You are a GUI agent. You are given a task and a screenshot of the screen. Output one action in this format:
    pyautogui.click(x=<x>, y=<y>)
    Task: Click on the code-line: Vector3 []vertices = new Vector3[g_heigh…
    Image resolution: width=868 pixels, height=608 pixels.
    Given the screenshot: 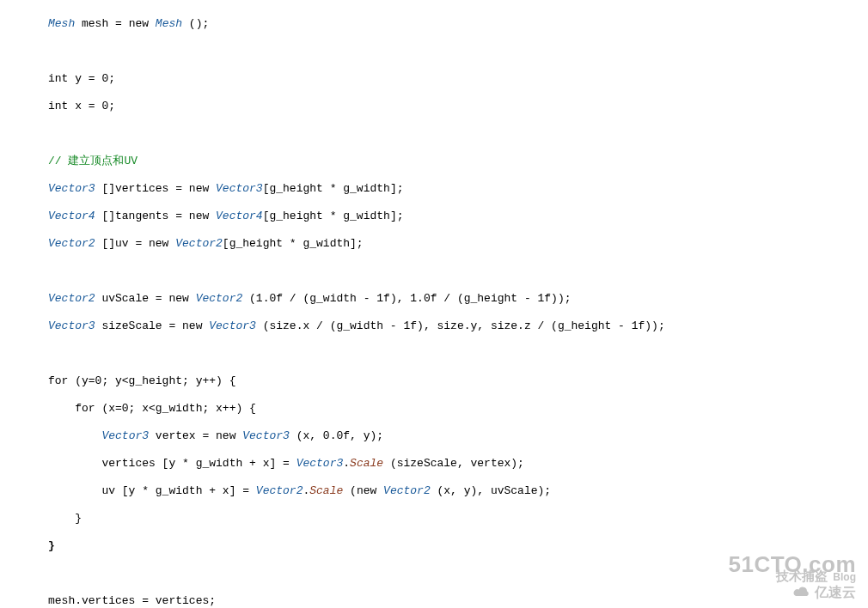 What is the action you would take?
    pyautogui.click(x=434, y=189)
    